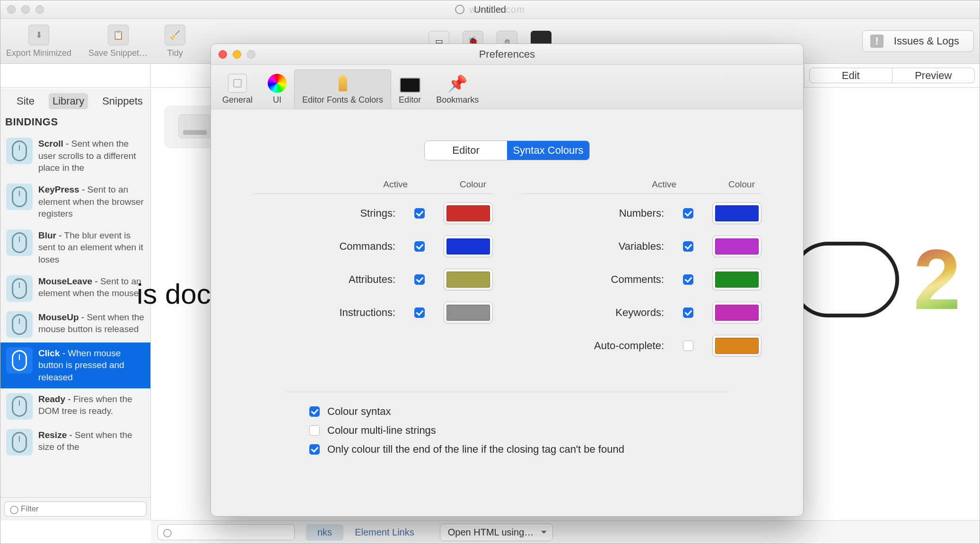 The width and height of the screenshot is (980, 544). I want to click on tab-snippets: Snippets, so click(122, 101).